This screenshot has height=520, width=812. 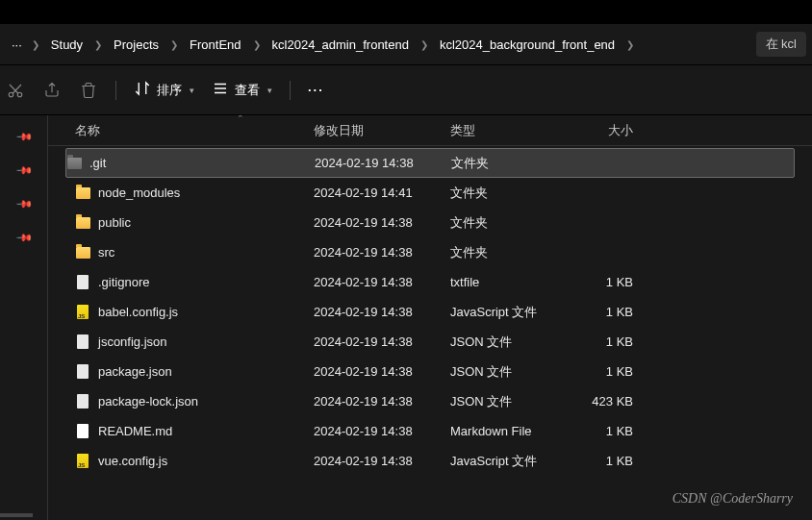 I want to click on delete-icon, so click(x=89, y=90).